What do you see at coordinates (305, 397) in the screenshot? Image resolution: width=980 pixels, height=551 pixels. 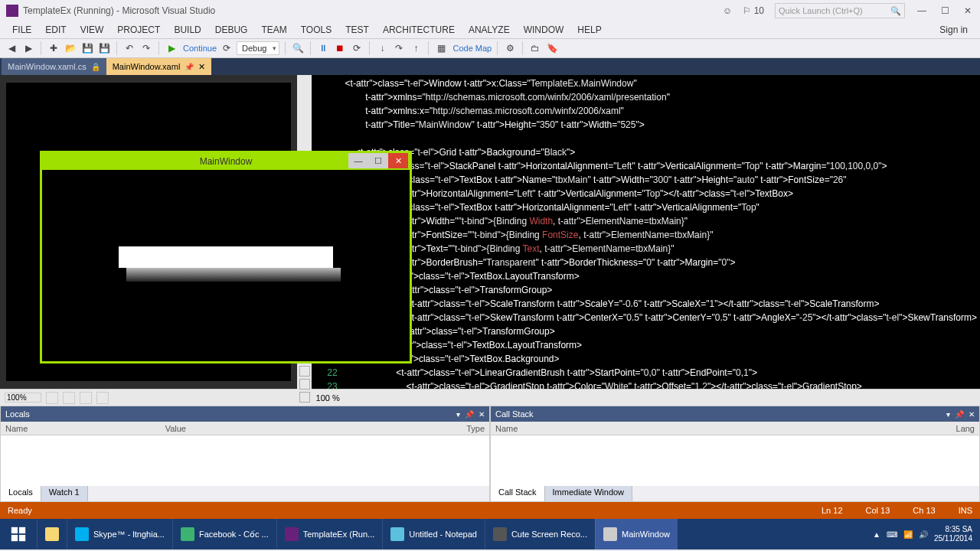 I see `vert-icon` at bounding box center [305, 397].